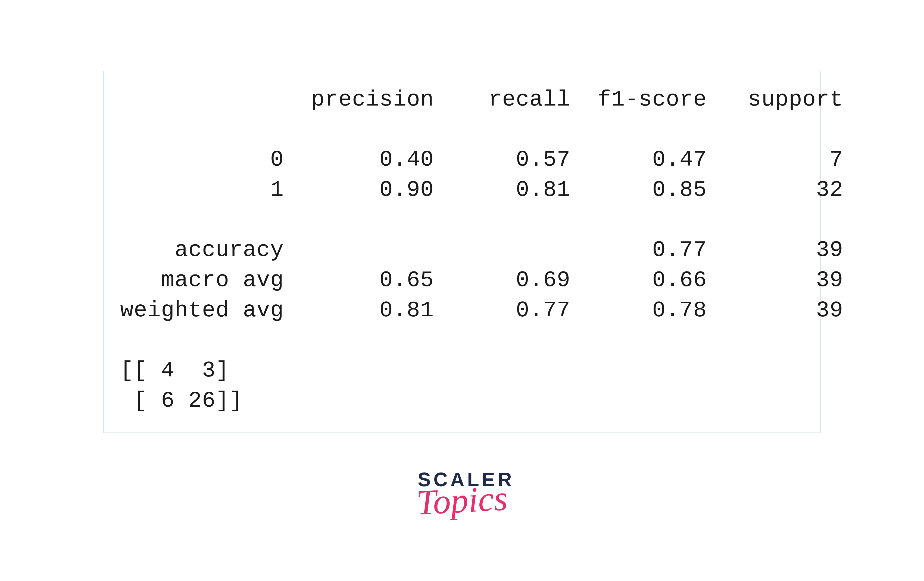 This screenshot has height=581, width=924. Describe the element at coordinates (482, 250) in the screenshot. I see `accuracy-row: accuracy 0.77 39` at that location.